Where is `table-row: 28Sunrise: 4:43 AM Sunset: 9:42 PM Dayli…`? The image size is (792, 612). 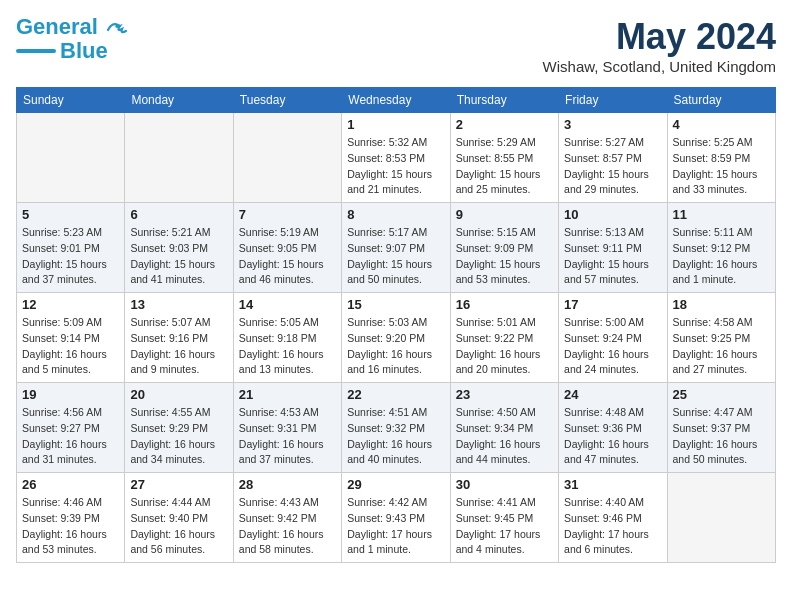
table-row: 28Sunrise: 4:43 AM Sunset: 9:42 PM Dayli… is located at coordinates (287, 518).